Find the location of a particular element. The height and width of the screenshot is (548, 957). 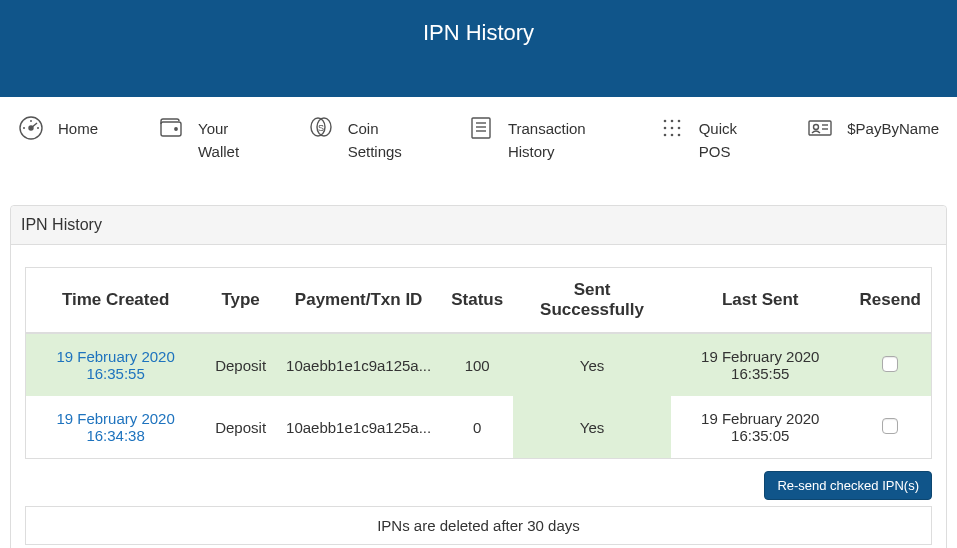

col-sent: Sent Successfully is located at coordinates (592, 301).